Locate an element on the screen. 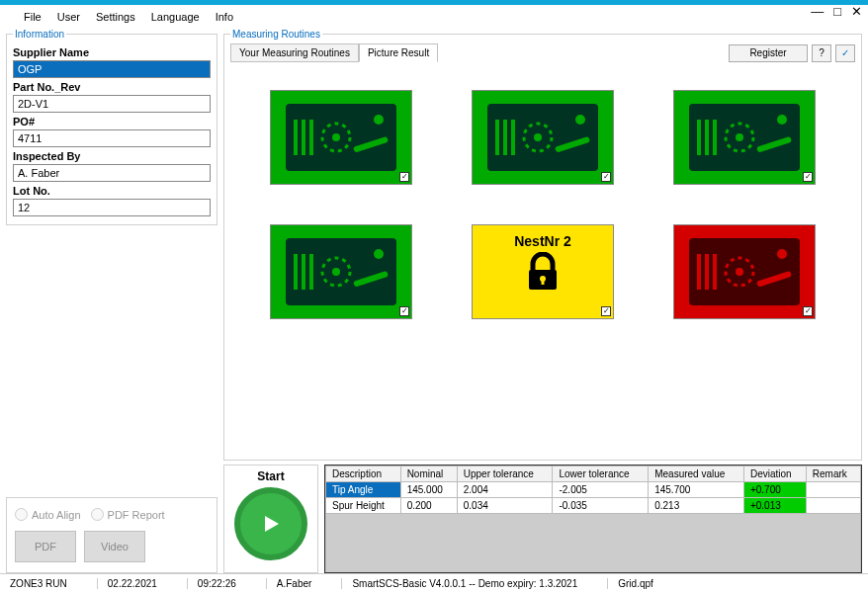 The width and height of the screenshot is (868, 593). status-zone: ZONE3 RUN is located at coordinates (39, 583).